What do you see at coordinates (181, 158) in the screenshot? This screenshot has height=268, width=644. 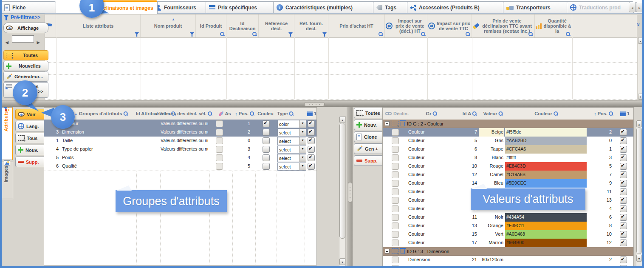 I see `attribute-group-row: 5Poids4select` at bounding box center [181, 158].